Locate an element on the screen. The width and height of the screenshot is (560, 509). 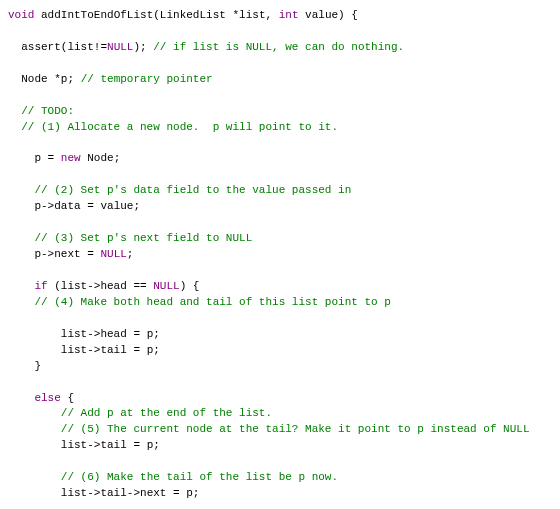
keyword-else: else is located at coordinates (47, 398).